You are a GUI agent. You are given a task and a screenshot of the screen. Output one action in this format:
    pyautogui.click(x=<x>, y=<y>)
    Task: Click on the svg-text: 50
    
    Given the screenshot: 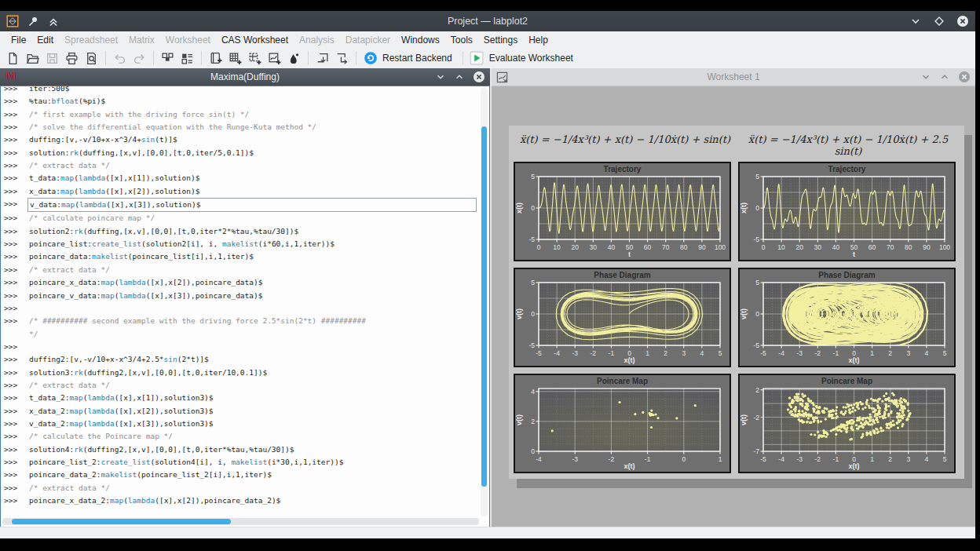 What is the action you would take?
    pyautogui.click(x=630, y=247)
    